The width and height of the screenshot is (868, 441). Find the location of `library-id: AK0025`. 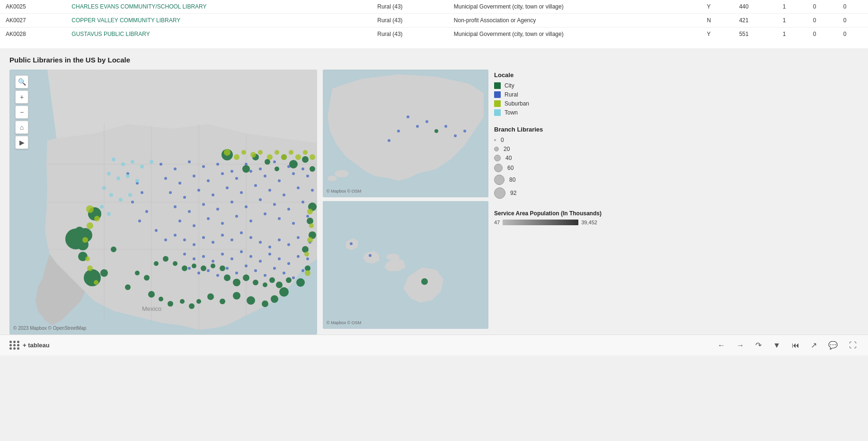

library-id: AK0025 is located at coordinates (33, 7).